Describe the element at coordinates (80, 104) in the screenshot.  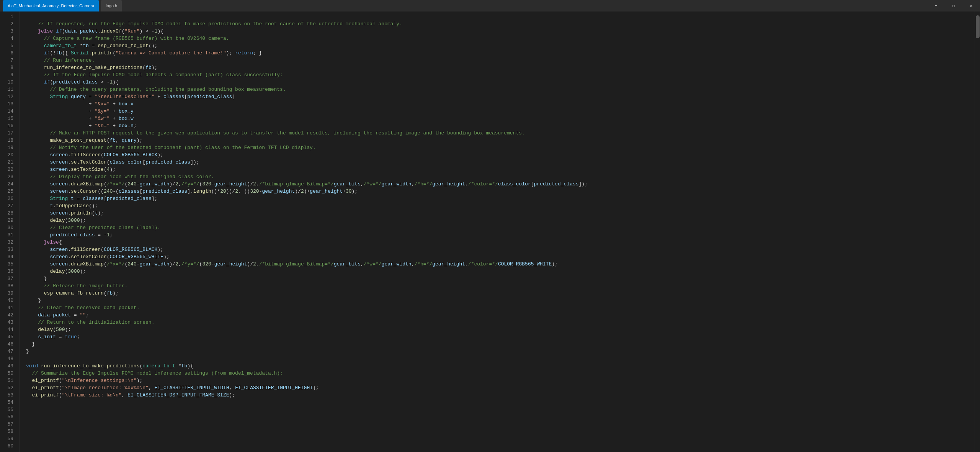
I see `code-line: + "&x=" + box.x` at that location.